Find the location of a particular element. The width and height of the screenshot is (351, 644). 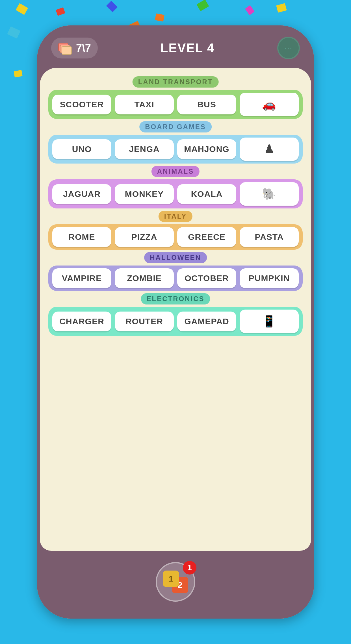

category-row-board-games: UNO JENGA MAHJONG ♟ is located at coordinates (176, 149).